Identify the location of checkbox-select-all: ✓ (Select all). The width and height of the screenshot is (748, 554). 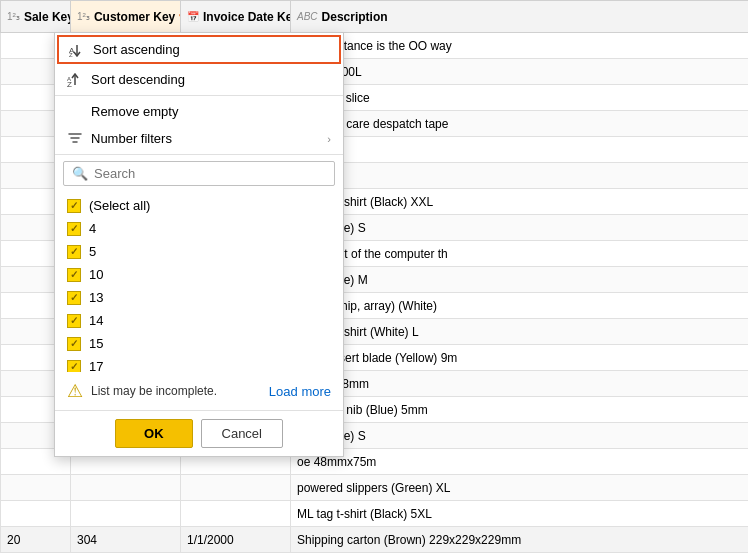
(199, 206).